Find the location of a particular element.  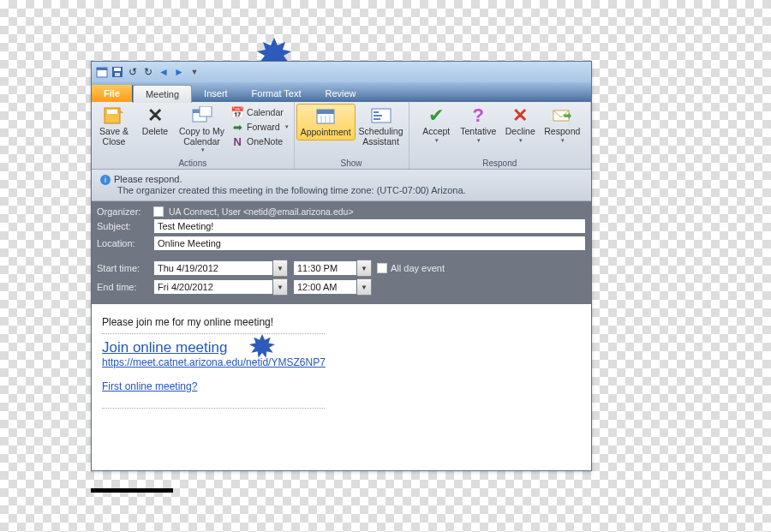

tab-review: Review is located at coordinates (340, 93).